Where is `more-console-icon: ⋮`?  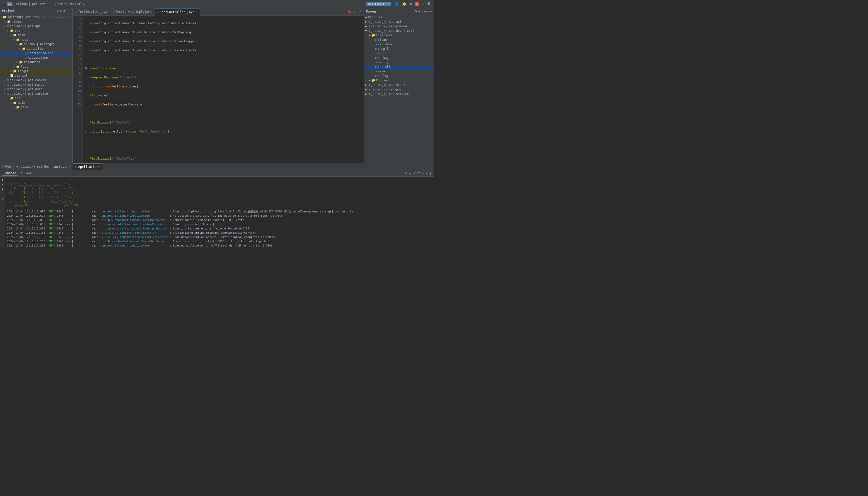 more-console-icon: ⋮ is located at coordinates (430, 173).